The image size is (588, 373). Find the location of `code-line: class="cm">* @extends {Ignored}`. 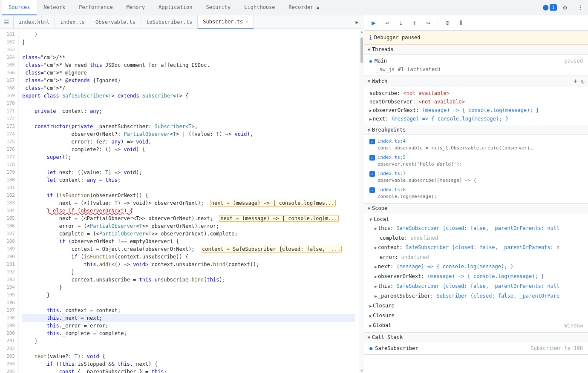

code-line: class="cm">* @extends {Ignored} is located at coordinates (189, 80).